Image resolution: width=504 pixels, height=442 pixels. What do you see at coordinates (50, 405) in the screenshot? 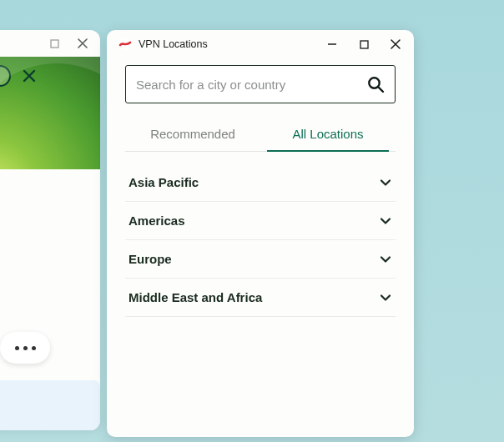
I see `background-info-card: ly.` at bounding box center [50, 405].